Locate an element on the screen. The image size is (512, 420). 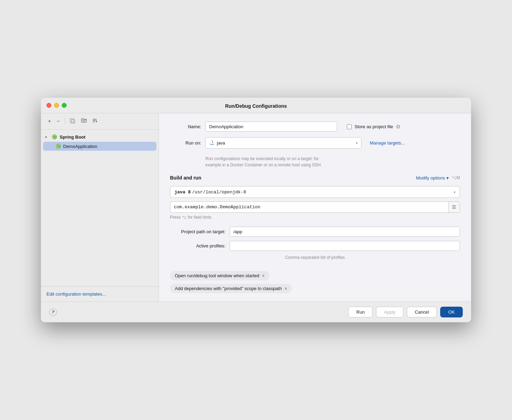
name-input is located at coordinates (271, 127).